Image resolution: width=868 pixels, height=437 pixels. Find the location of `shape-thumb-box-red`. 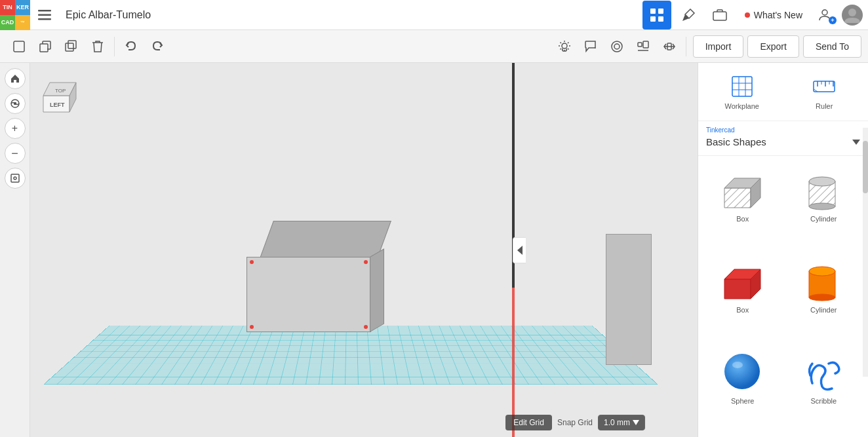

shape-thumb-box-red is located at coordinates (743, 280).